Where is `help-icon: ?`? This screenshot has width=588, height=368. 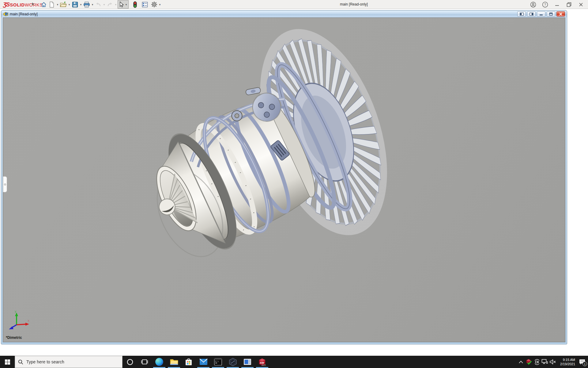
help-icon: ? is located at coordinates (545, 5).